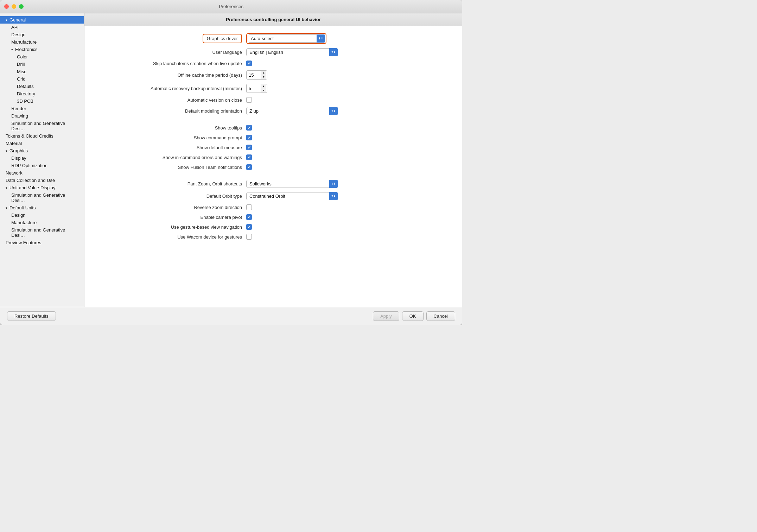  I want to click on bottom-bar: Restore Defaults Apply OK Cancel, so click(231, 316).